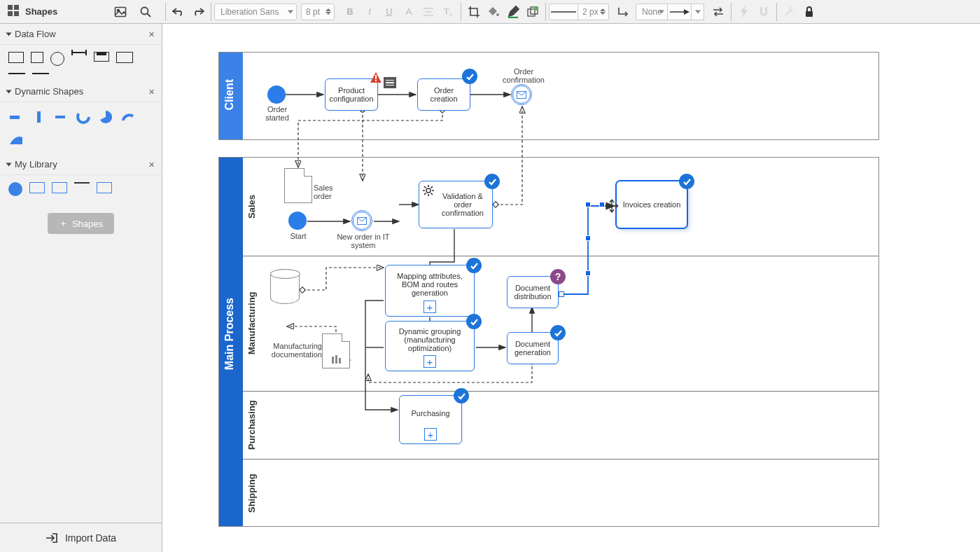 The height and width of the screenshot is (552, 980). Describe the element at coordinates (120, 12) in the screenshot. I see `image-icon` at that location.